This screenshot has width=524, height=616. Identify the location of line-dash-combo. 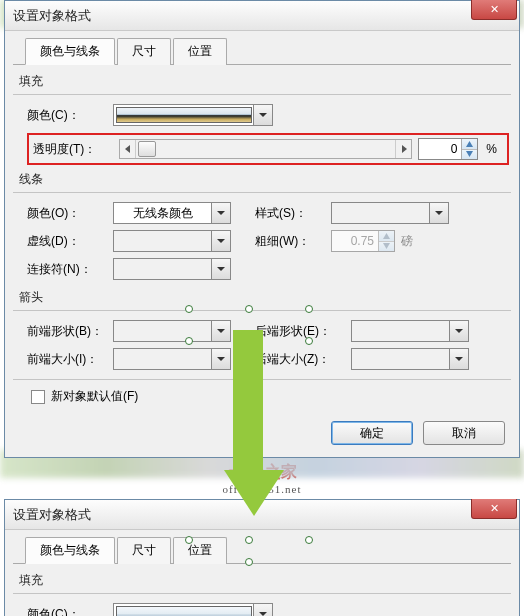
(172, 241).